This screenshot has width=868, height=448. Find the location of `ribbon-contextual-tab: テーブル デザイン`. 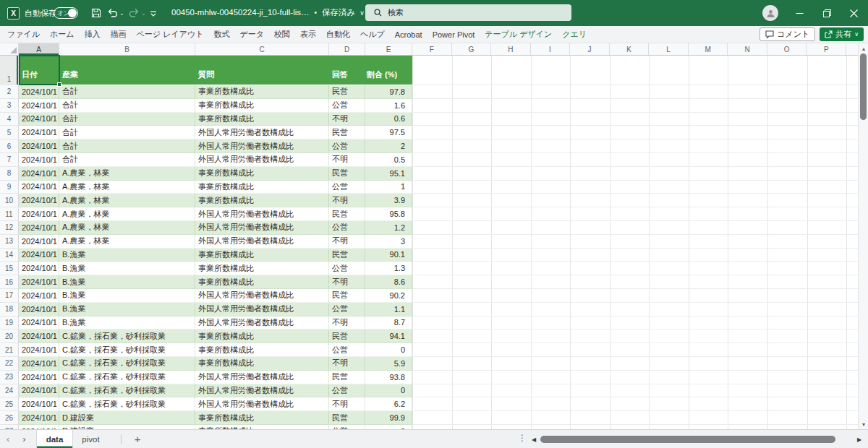

ribbon-contextual-tab: テーブル デザイン is located at coordinates (518, 35).